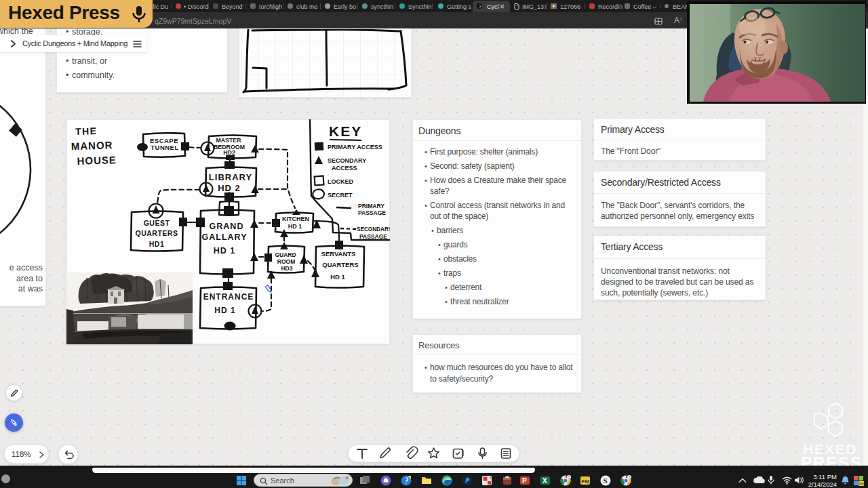 This screenshot has height=488, width=868. What do you see at coordinates (339, 253) in the screenshot?
I see `svg-text: SERVANTS` at bounding box center [339, 253].